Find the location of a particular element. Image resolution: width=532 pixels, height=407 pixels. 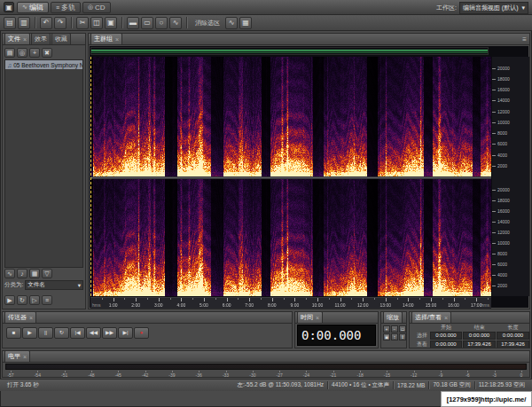

tab-main-group: 主群组 × is located at coordinates (106, 39).